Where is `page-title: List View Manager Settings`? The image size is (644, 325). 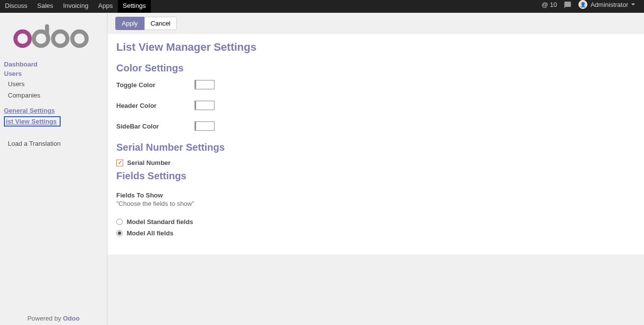
page-title: List View Manager Settings is located at coordinates (375, 47).